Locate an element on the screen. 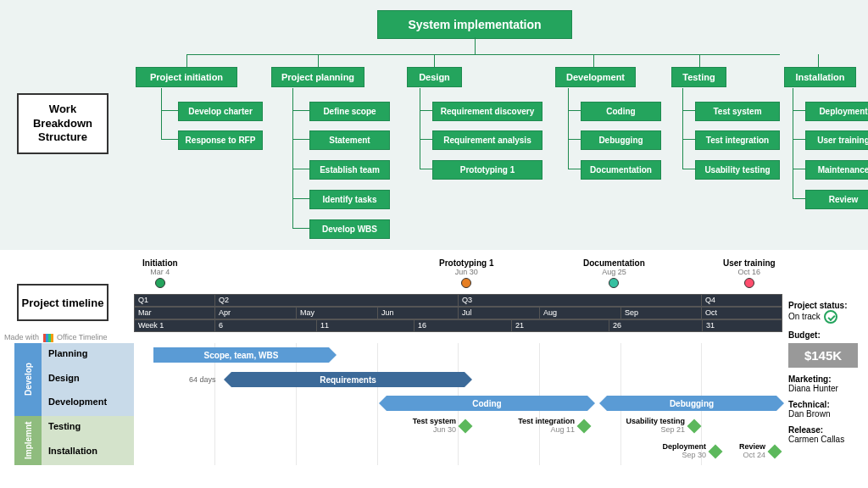 Image resolution: width=868 pixels, height=488 pixels. wbs-phase: Testing is located at coordinates (698, 77).